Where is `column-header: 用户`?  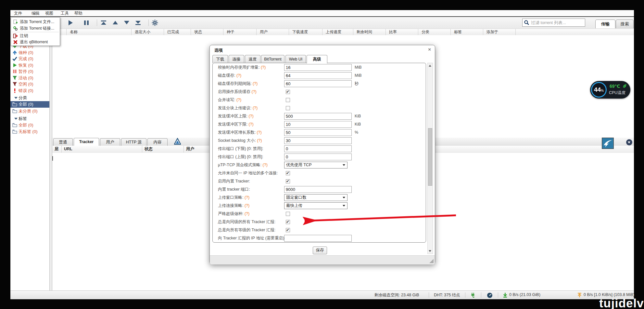 column-header: 用户 is located at coordinates (273, 32).